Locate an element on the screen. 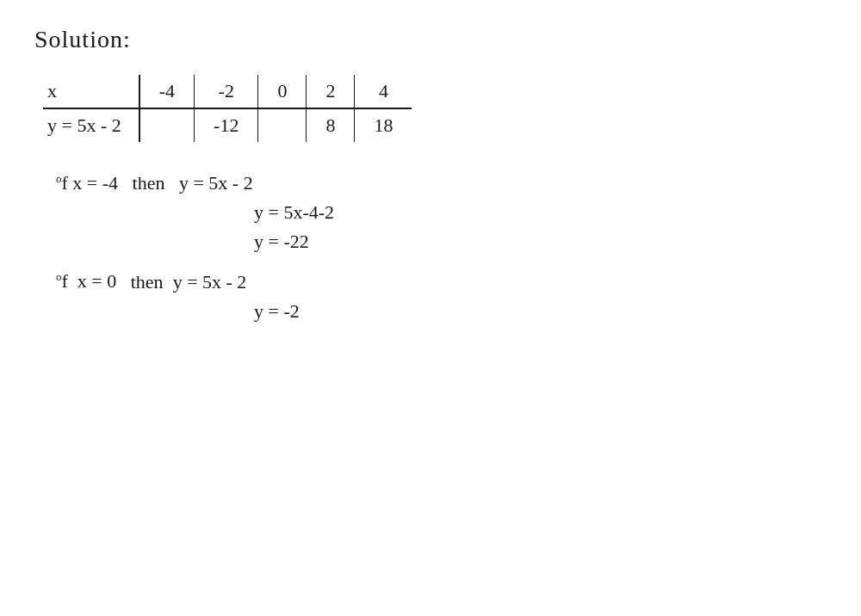  col-4-header: 4 is located at coordinates (384, 91).